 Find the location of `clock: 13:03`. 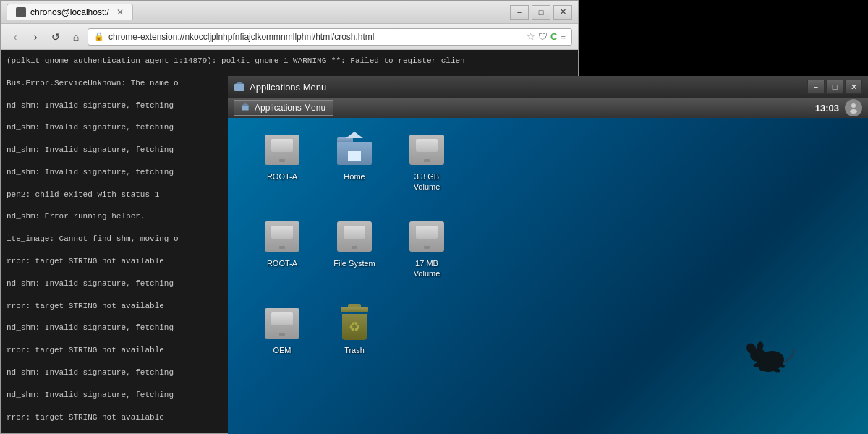

clock: 13:03 is located at coordinates (827, 109).